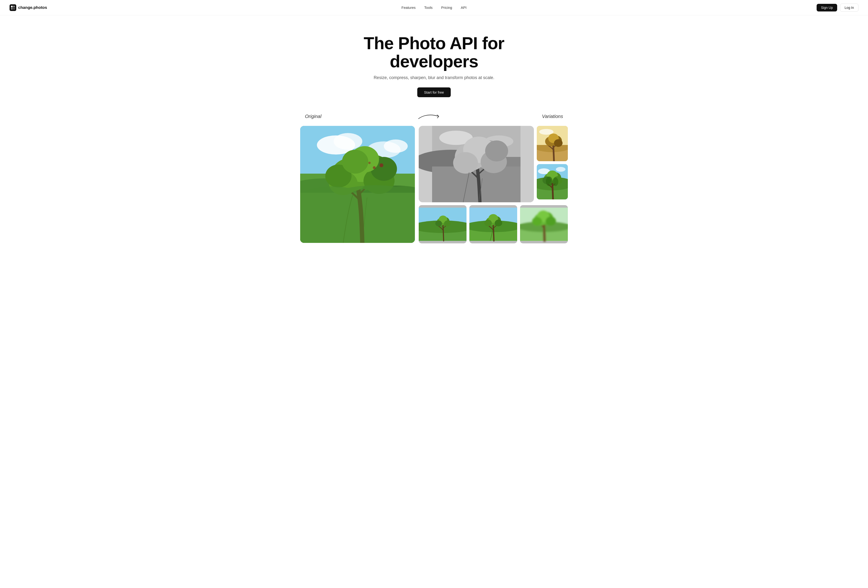 The height and width of the screenshot is (588, 868). I want to click on logo: change.photos, so click(28, 7).